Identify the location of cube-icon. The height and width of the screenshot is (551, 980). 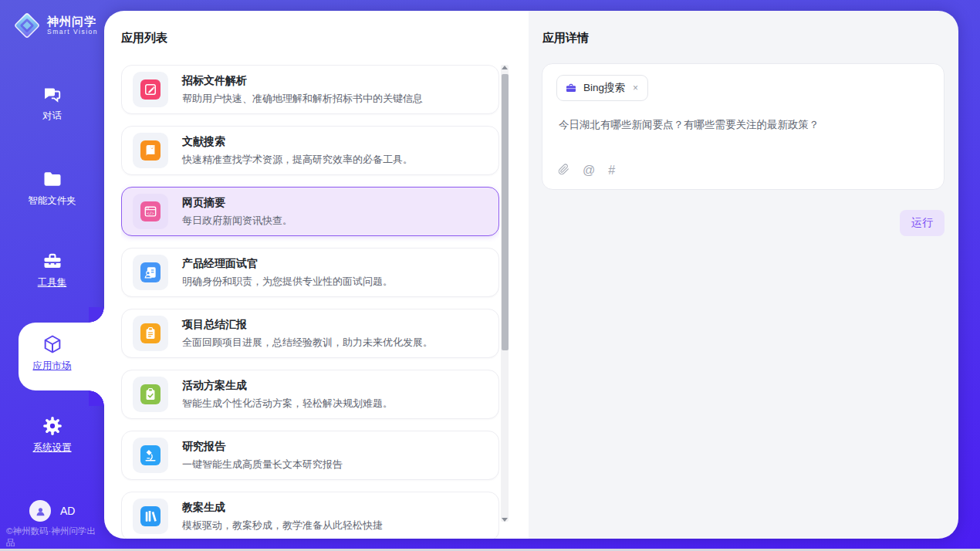
(52, 344).